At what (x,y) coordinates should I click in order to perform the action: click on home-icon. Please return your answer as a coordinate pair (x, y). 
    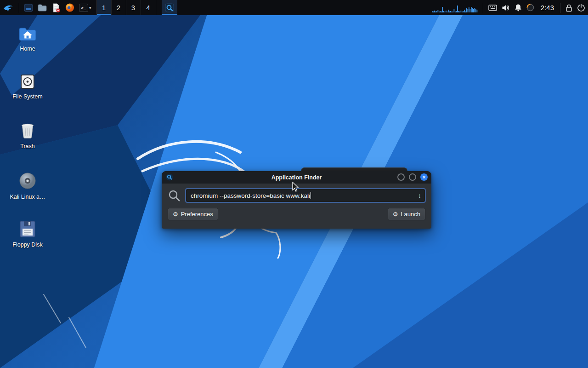
    Looking at the image, I should click on (28, 34).